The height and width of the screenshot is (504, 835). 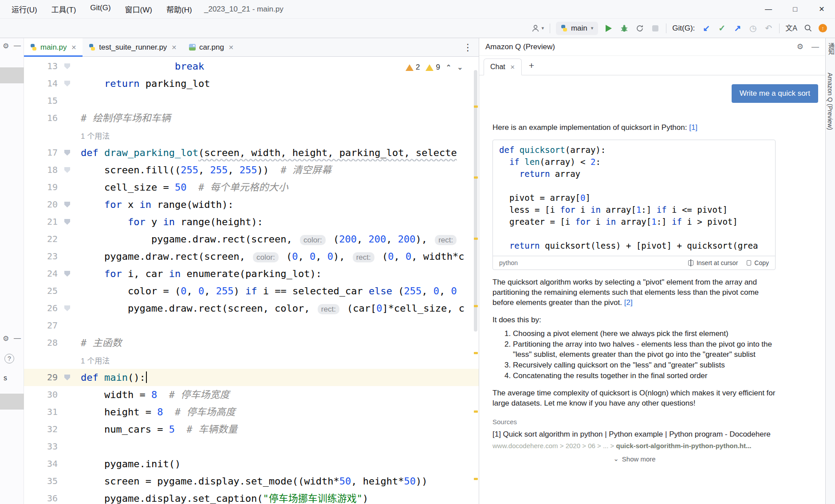 What do you see at coordinates (211, 47) in the screenshot?
I see `editor-tab-car.png: car.png✕` at bounding box center [211, 47].